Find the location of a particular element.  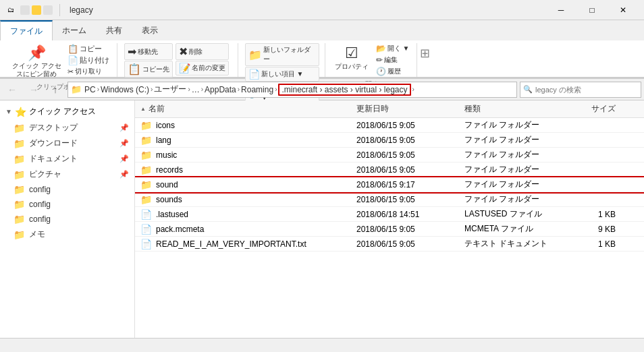

window-title: legacy is located at coordinates (81, 10).